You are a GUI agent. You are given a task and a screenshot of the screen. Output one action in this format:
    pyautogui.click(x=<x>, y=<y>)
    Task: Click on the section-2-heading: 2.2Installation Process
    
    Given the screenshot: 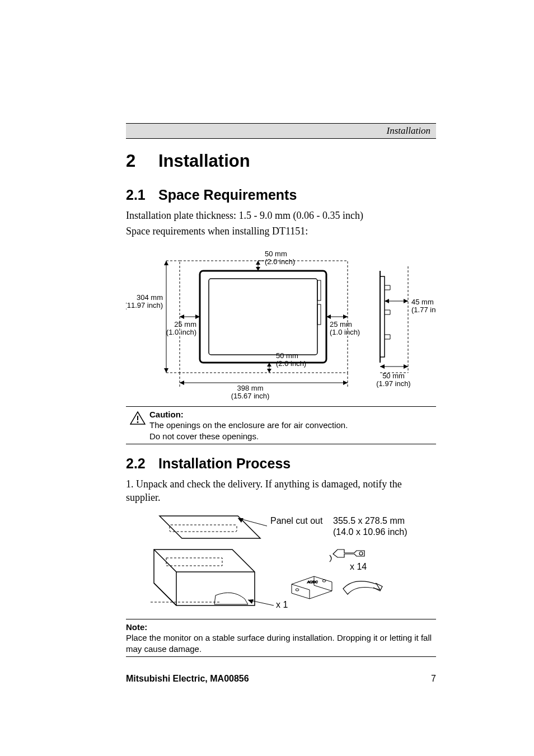 What is the action you would take?
    pyautogui.click(x=281, y=463)
    